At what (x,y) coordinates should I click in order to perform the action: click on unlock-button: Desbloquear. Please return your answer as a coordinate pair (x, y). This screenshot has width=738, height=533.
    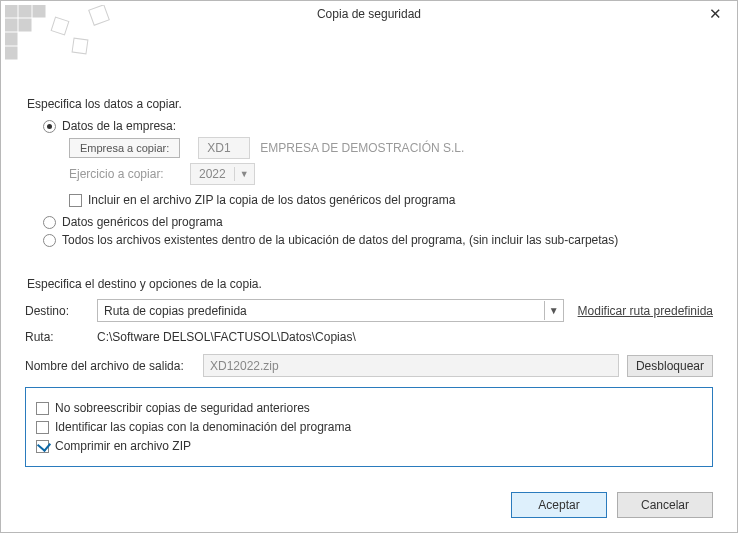
    Looking at the image, I should click on (670, 366).